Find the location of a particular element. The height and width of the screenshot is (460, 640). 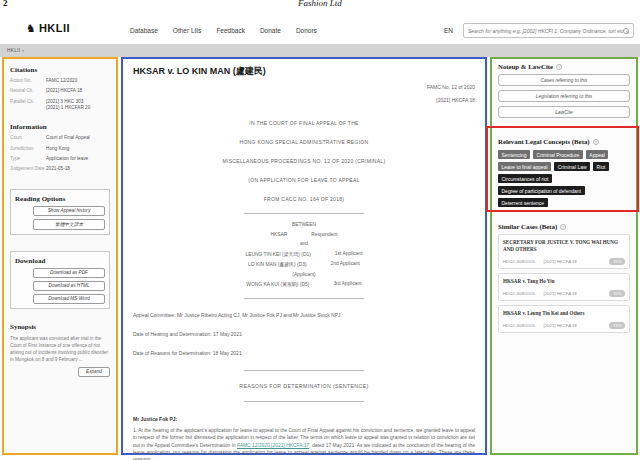

party-line: HKSAR Respondent is located at coordinates (304, 234).